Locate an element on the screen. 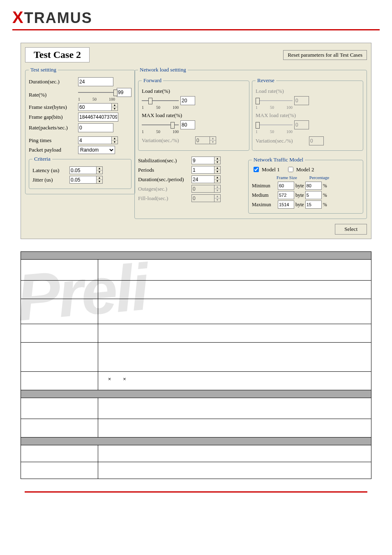 This screenshot has height=555, width=392. percentage-legend: Percentage is located at coordinates (319, 177).